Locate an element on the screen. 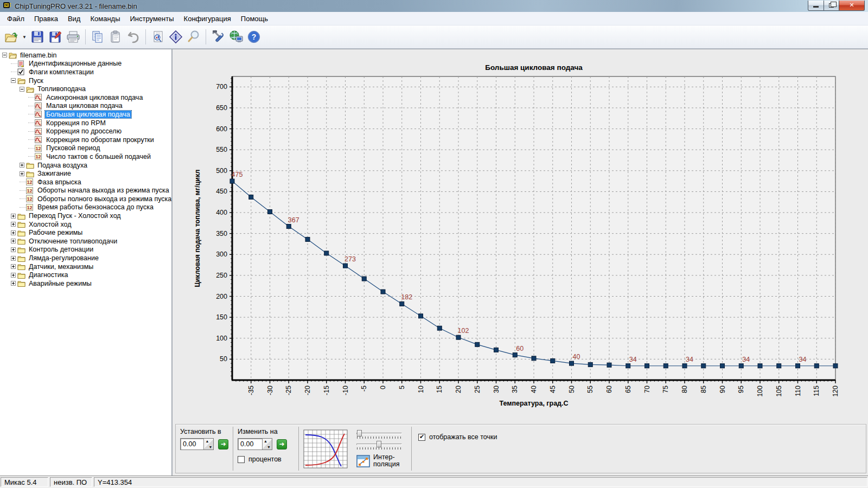 This screenshot has width=868, height=488. tree-item-label: Диагностика is located at coordinates (48, 275).